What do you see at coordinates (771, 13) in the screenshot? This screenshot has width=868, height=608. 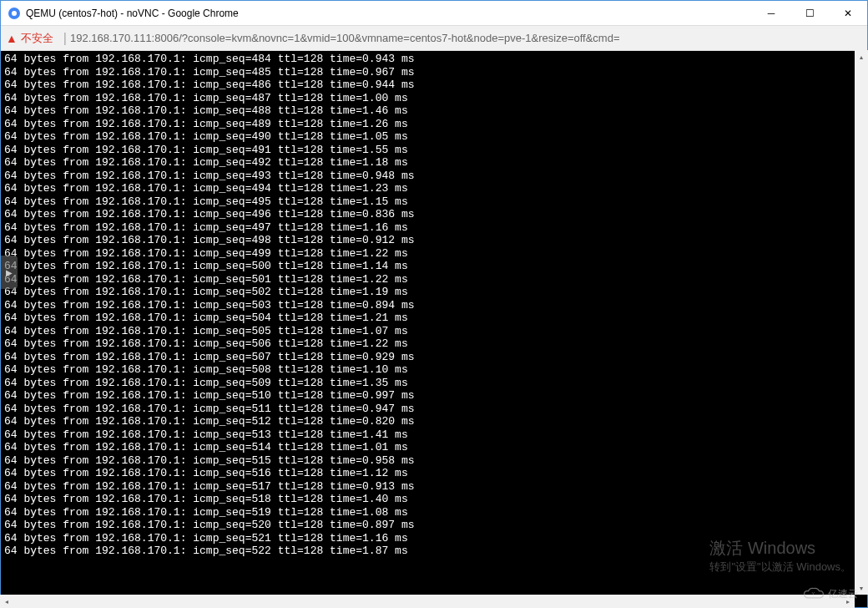 I see `minimize-button: ─` at bounding box center [771, 13].